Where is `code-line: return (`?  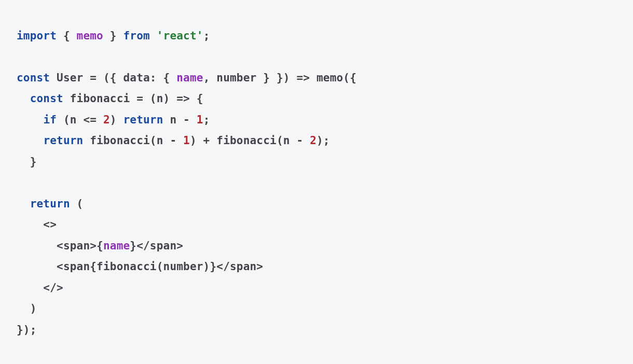 code-line: return ( is located at coordinates (50, 204).